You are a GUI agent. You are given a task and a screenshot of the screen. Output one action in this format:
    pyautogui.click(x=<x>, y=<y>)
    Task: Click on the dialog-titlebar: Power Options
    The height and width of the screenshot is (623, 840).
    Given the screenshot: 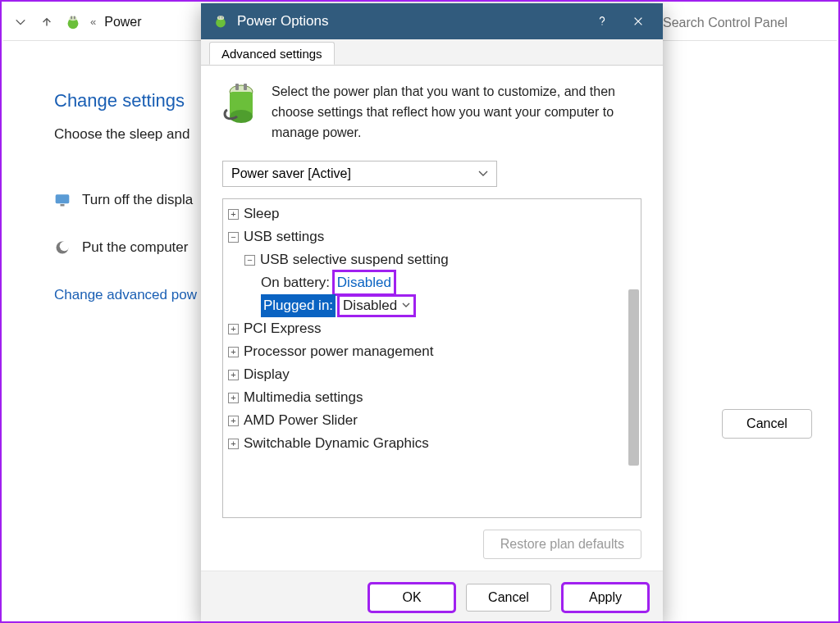 What is the action you would take?
    pyautogui.click(x=431, y=21)
    